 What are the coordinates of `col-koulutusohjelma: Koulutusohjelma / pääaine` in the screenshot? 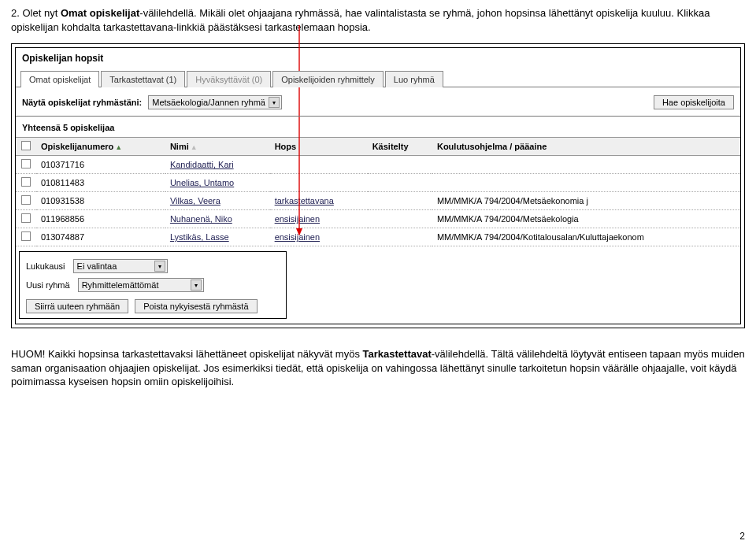 It's located at (586, 146).